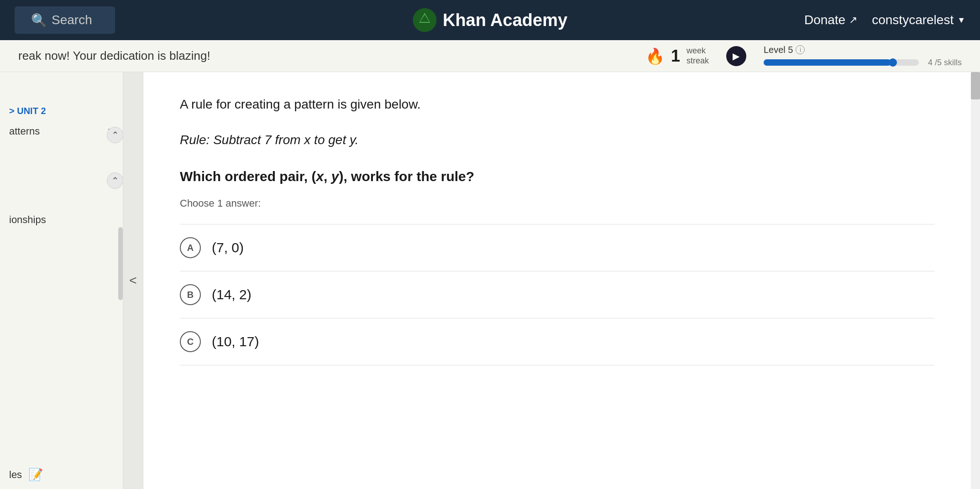 This screenshot has height=489, width=980. I want to click on sidebar-bottom: les 📝, so click(61, 474).